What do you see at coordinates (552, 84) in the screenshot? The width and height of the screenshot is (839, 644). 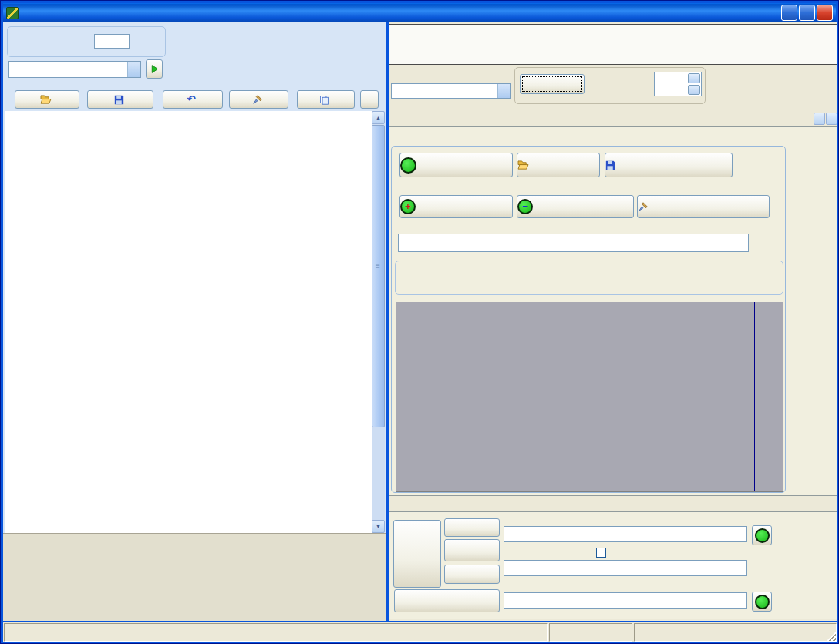 I see `autospin-start-button` at bounding box center [552, 84].